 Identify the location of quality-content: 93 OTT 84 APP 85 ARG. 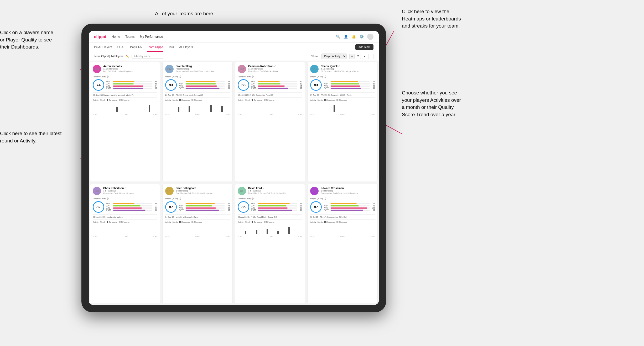
(198, 85).